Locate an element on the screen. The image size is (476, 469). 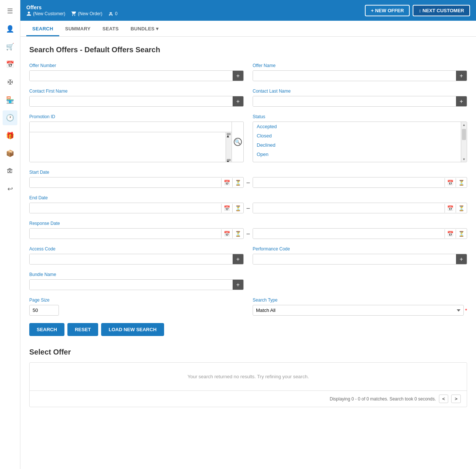
bundle-name-label: Bundle Name is located at coordinates (136, 275).